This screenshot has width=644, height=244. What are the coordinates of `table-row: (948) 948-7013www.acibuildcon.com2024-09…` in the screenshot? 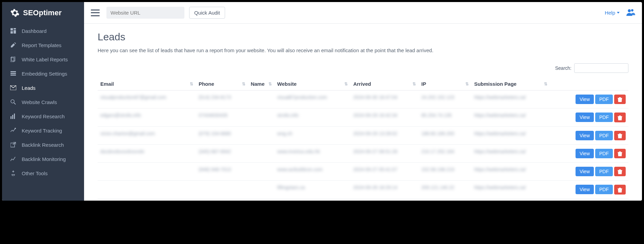 It's located at (363, 171).